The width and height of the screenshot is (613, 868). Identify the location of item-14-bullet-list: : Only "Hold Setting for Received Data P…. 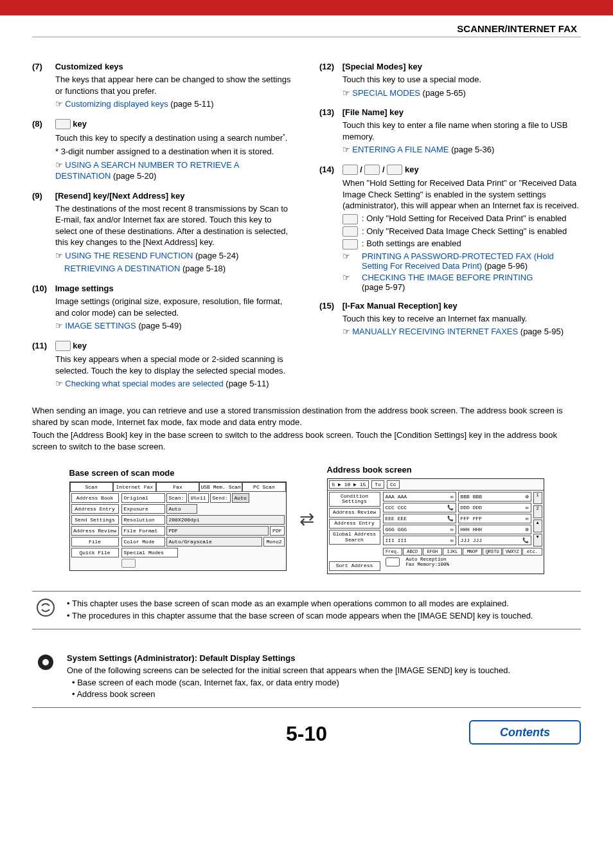
(461, 253).